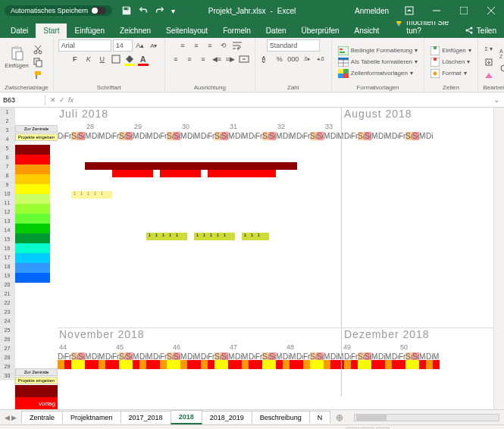  Describe the element at coordinates (437, 11) in the screenshot. I see `minimize-button` at that location.